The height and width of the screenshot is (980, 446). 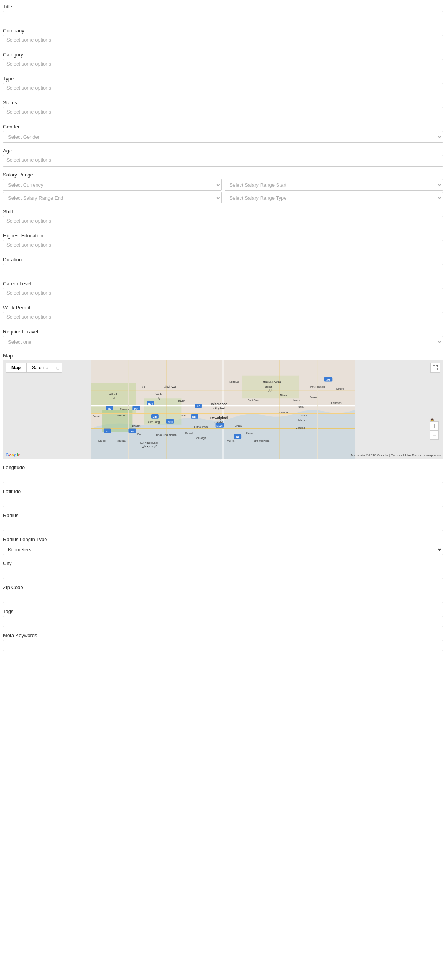 What do you see at coordinates (223, 242) in the screenshot?
I see `highest-education-field-group: Highest Education Select some options` at bounding box center [223, 242].